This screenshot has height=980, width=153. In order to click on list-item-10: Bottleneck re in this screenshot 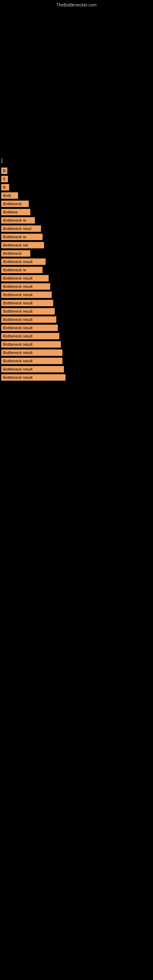, I will do `click(22, 237)`.